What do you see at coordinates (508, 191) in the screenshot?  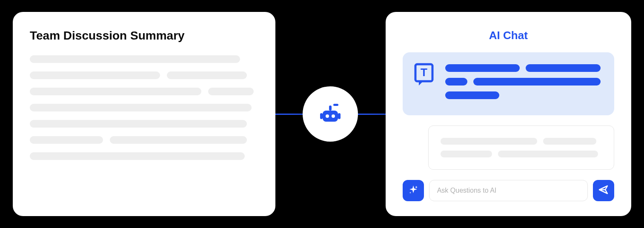 I see `chat-input` at bounding box center [508, 191].